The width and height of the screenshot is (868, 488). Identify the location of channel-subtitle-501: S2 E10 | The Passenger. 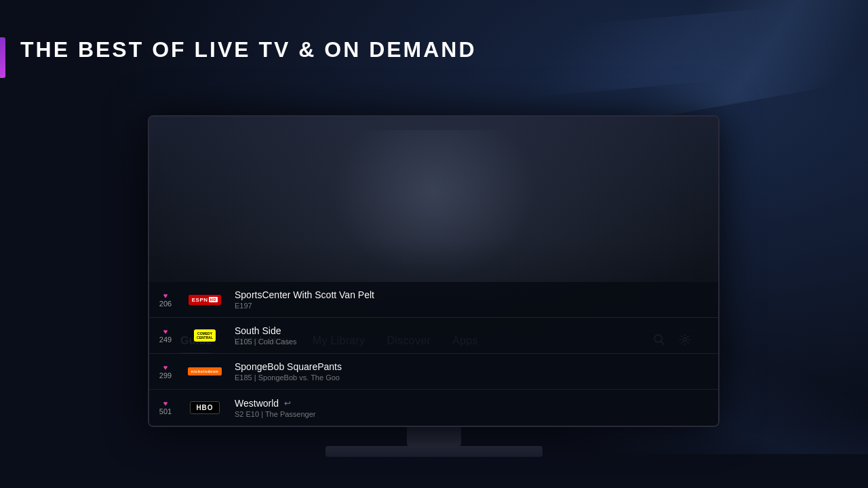
(473, 414).